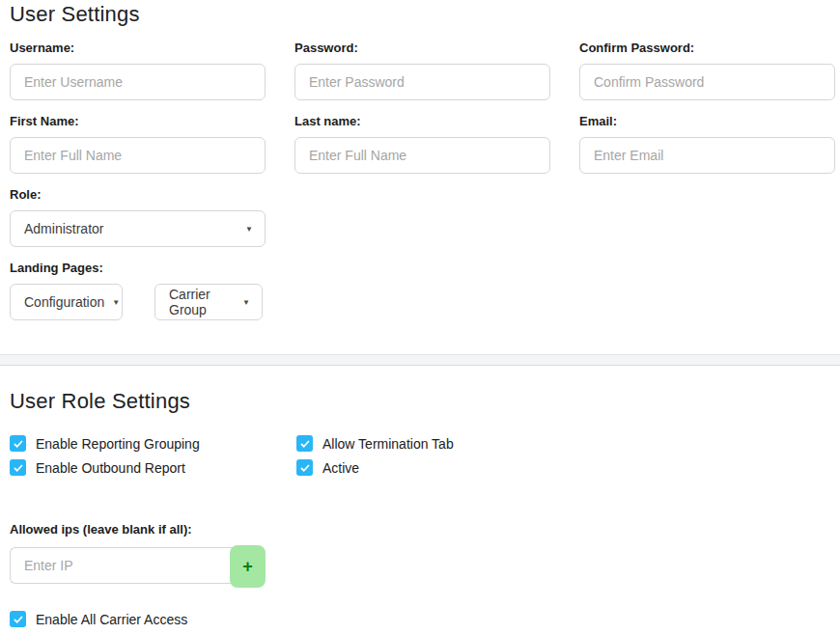  Describe the element at coordinates (707, 48) in the screenshot. I see `confirm-password-label: Confirm Password:` at that location.